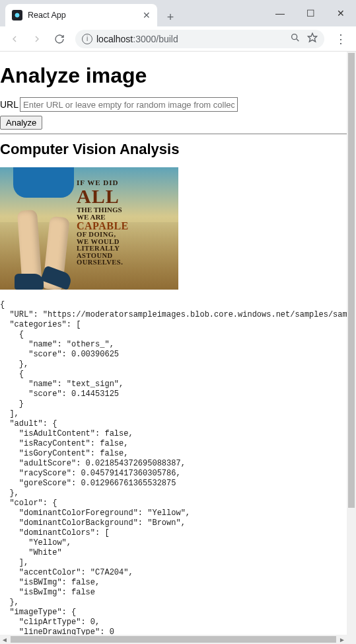  What do you see at coordinates (280, 13) in the screenshot?
I see `minimize-button: —` at bounding box center [280, 13].